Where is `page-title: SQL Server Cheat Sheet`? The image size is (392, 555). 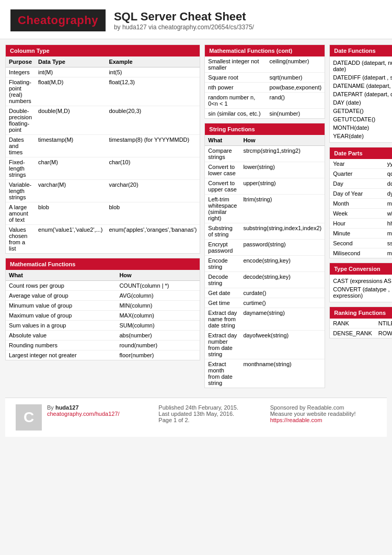
page-title: SQL Server Cheat Sheet is located at coordinates (184, 17).